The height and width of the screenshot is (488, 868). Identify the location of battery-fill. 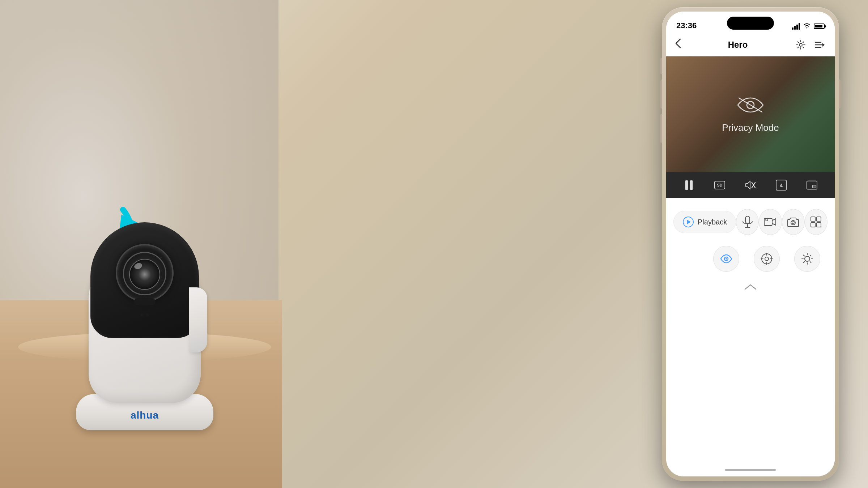
(819, 26).